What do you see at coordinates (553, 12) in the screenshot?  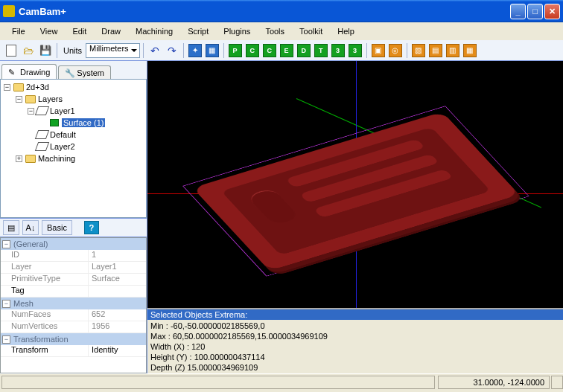 I see `close-button: ✕` at bounding box center [553, 12].